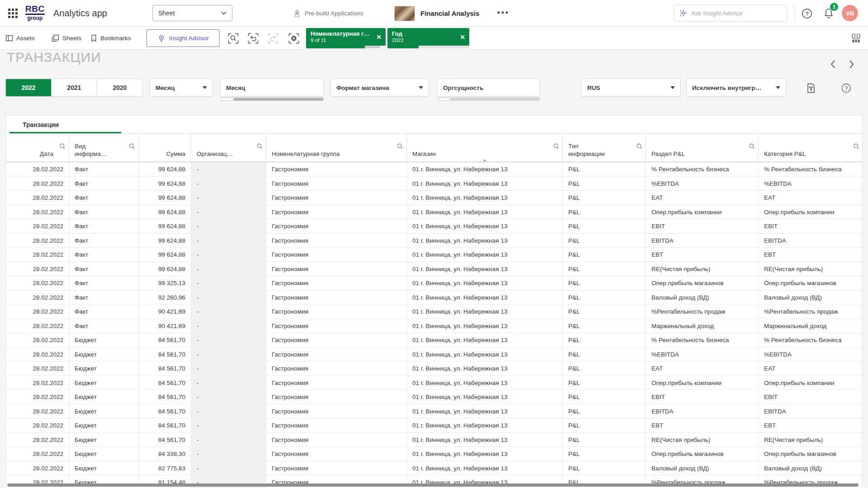  Describe the element at coordinates (165, 454) in the screenshot. I see `table-cell: 84 338,30` at that location.